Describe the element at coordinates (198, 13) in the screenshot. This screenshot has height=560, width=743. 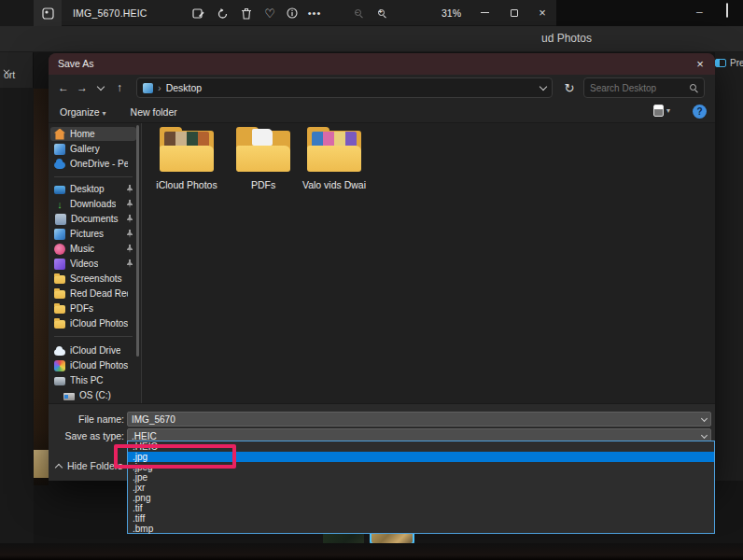
I see `edit-image-icon` at that location.